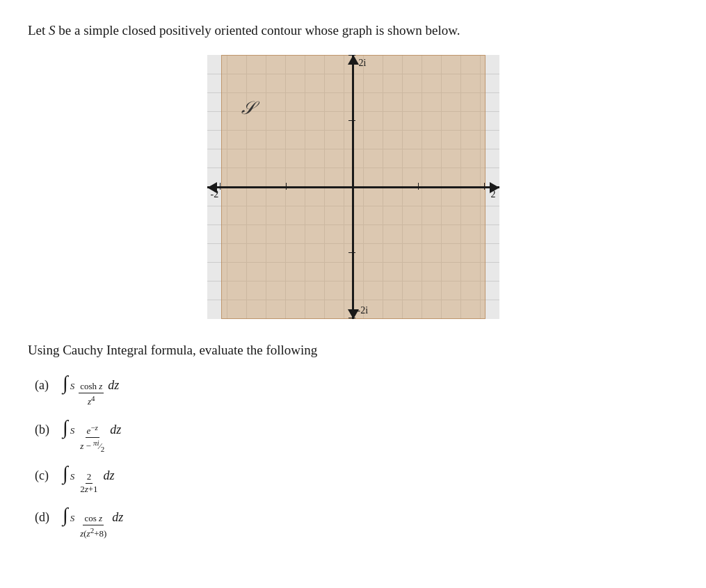  What do you see at coordinates (91, 387) in the screenshot?
I see `frac-num-a: cosh z` at bounding box center [91, 387].